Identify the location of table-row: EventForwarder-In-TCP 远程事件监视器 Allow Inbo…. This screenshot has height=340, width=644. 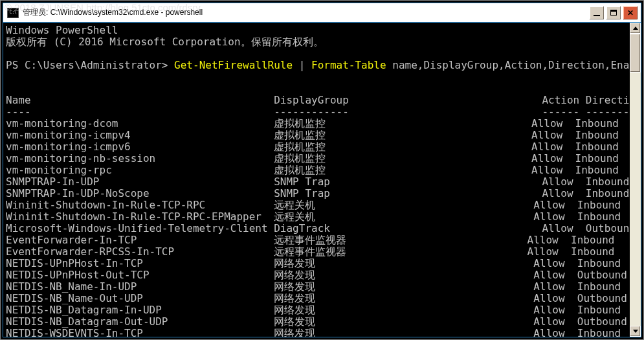
(324, 240).